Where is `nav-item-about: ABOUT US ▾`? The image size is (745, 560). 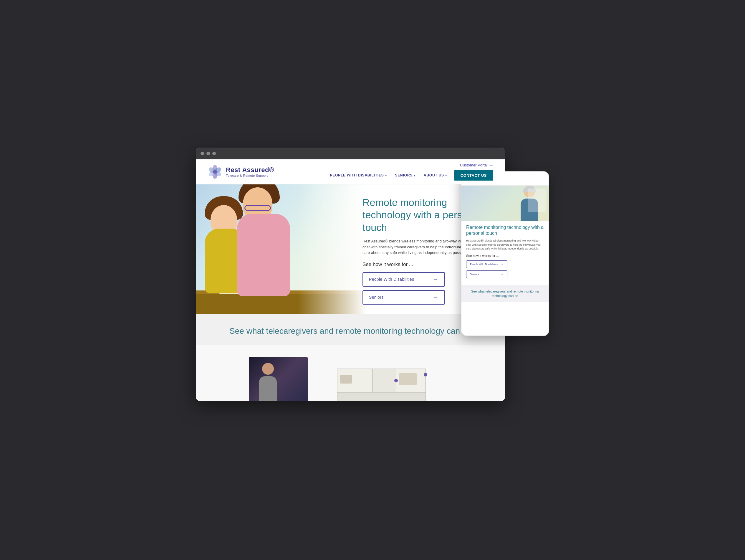
nav-item-about: ABOUT US ▾ is located at coordinates (435, 175).